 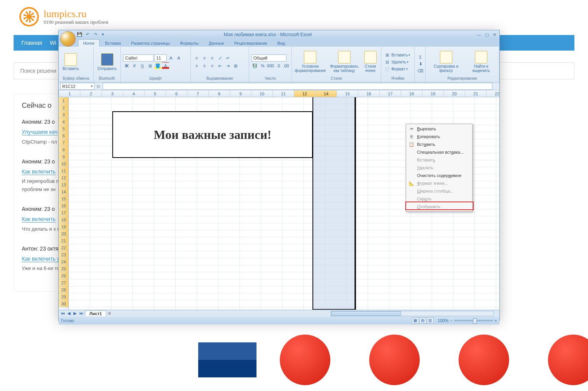 What do you see at coordinates (220, 66) in the screenshot?
I see `indent-dec-icon: ⇤` at bounding box center [220, 66].